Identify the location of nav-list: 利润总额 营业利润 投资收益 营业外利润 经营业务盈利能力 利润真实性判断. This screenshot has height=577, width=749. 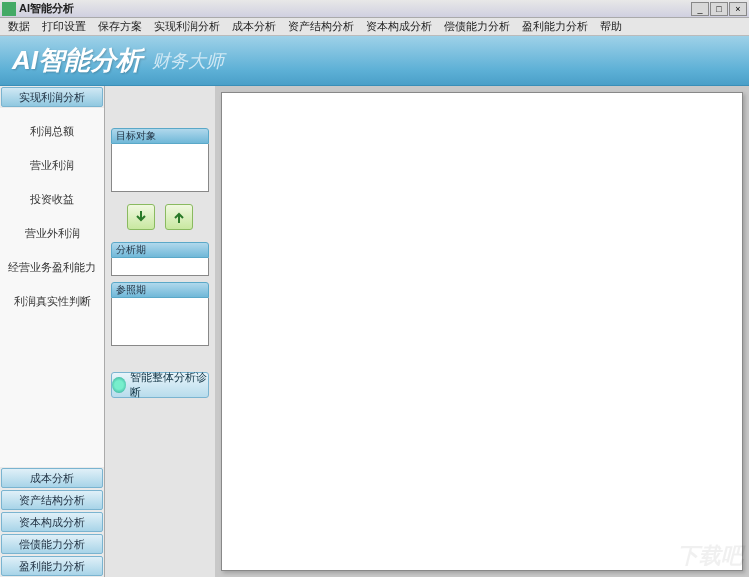
(52, 288).